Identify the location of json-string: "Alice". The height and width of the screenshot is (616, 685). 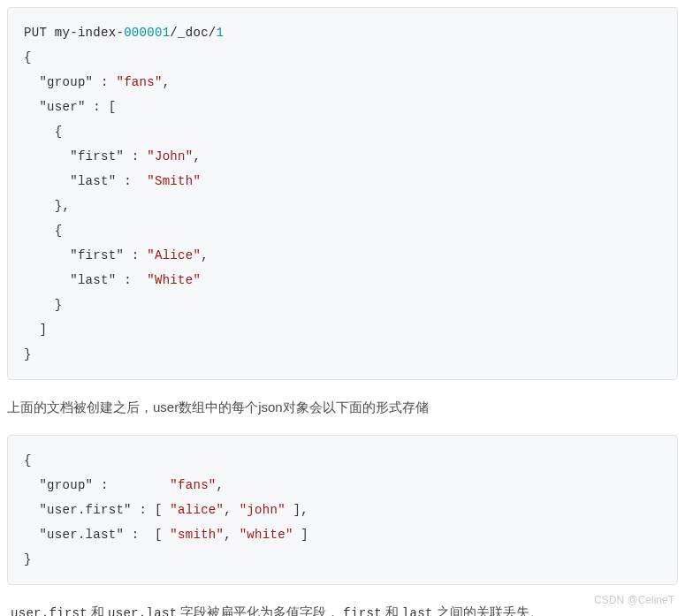
(173, 255).